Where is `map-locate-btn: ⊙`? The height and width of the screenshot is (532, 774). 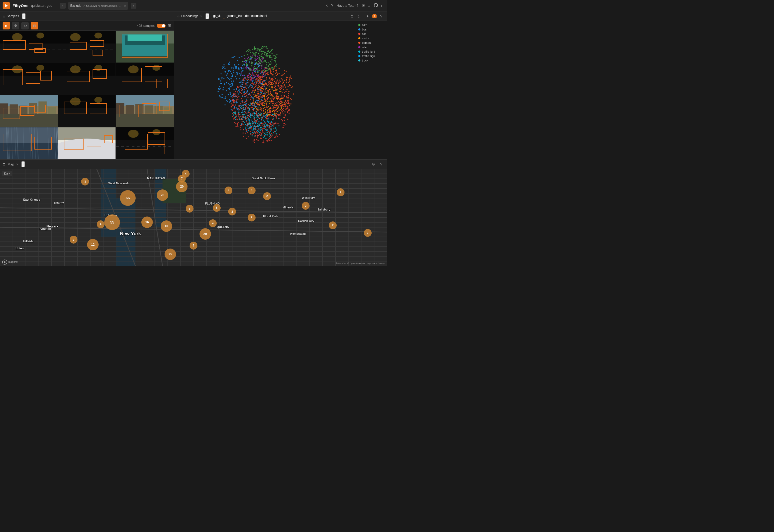 map-locate-btn: ⊙ is located at coordinates (374, 164).